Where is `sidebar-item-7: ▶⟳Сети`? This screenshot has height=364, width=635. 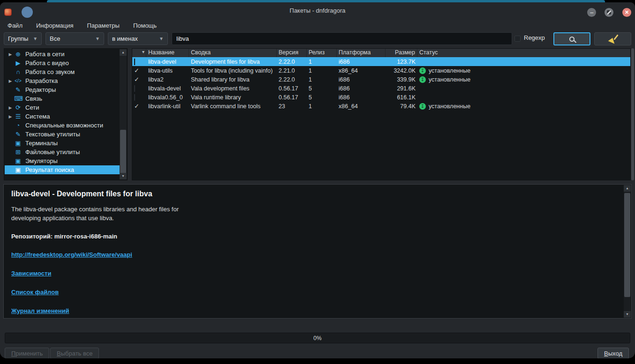 sidebar-item-7: ▶⟳Сети is located at coordinates (62, 108).